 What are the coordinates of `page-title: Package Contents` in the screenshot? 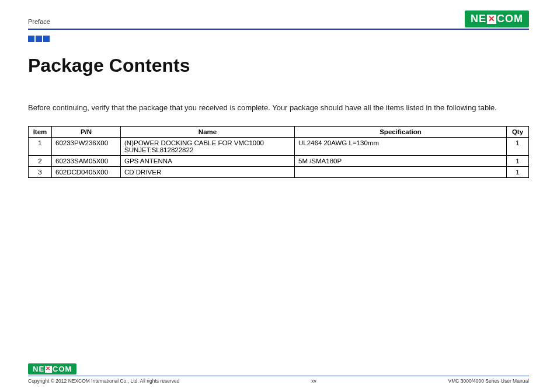 It's located at (278, 65).